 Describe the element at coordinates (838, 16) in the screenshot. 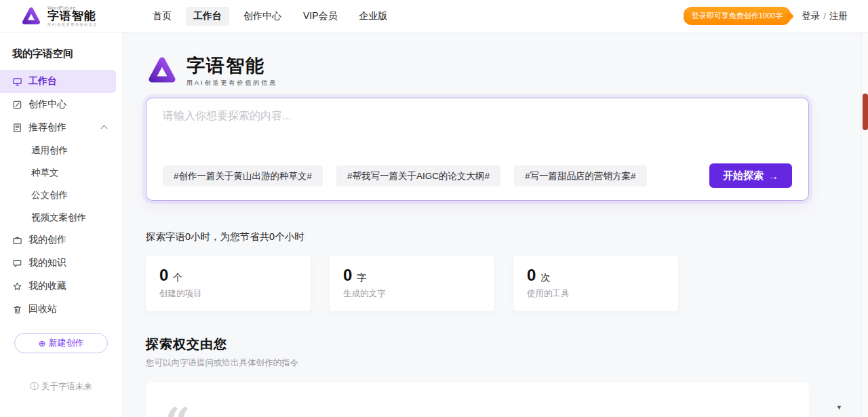

I see `register-link: 注册` at that location.